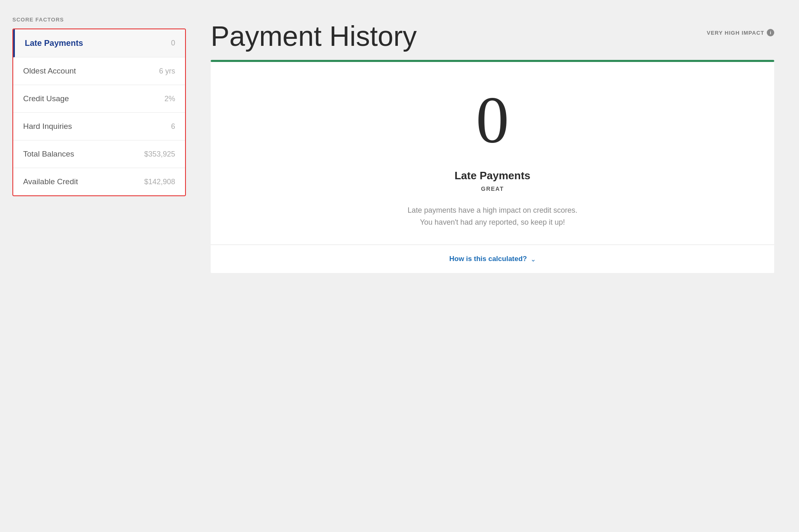 This screenshot has width=799, height=532. I want to click on factor-value-available-credit: $142,908, so click(159, 182).